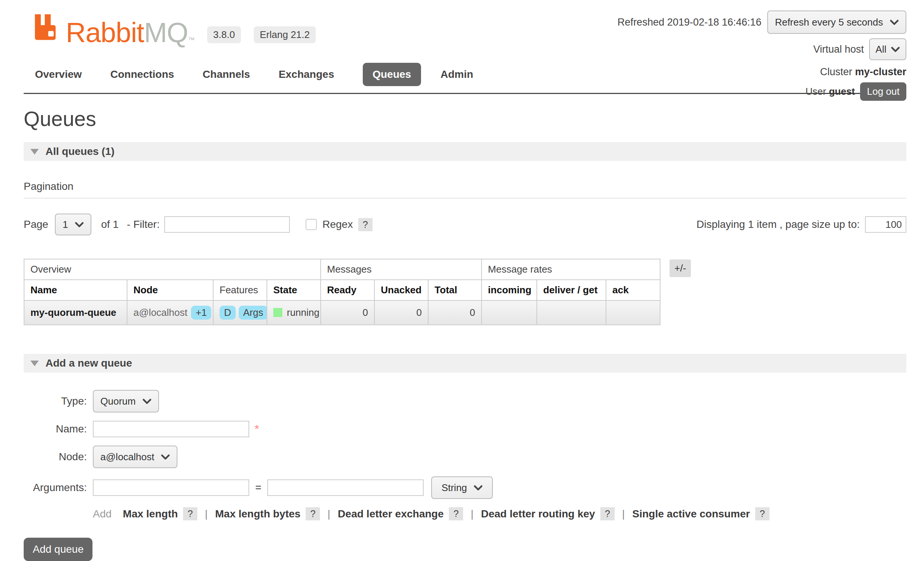  I want to click on dead-letter-routing-key-help-icon: ?, so click(607, 514).